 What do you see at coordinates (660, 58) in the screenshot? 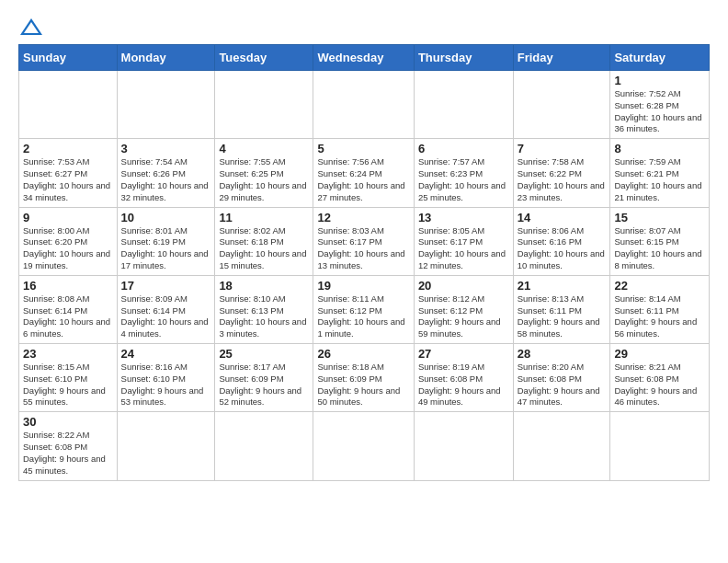
I see `weekday-header-saturday: Saturday` at bounding box center [660, 58].